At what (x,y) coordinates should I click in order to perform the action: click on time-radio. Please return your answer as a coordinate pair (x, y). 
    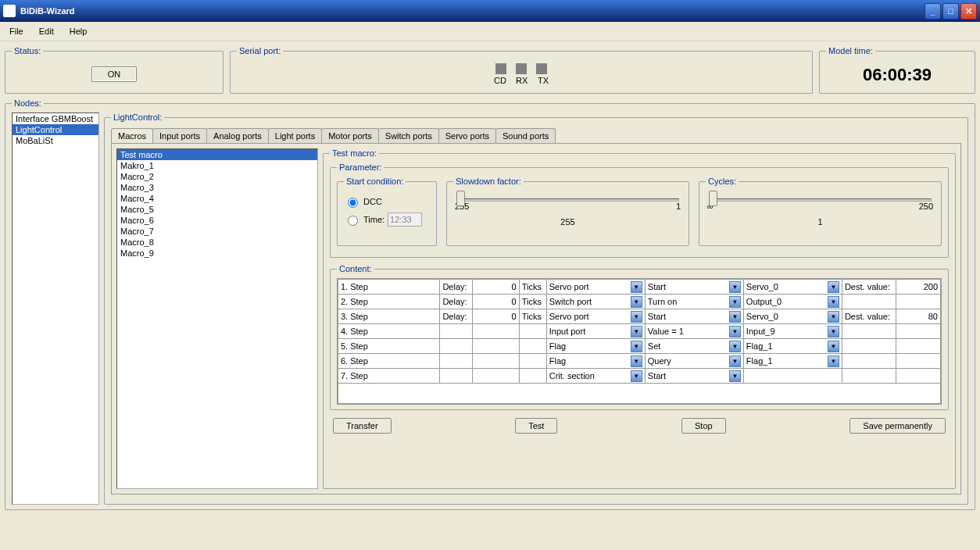
    Looking at the image, I should click on (353, 220).